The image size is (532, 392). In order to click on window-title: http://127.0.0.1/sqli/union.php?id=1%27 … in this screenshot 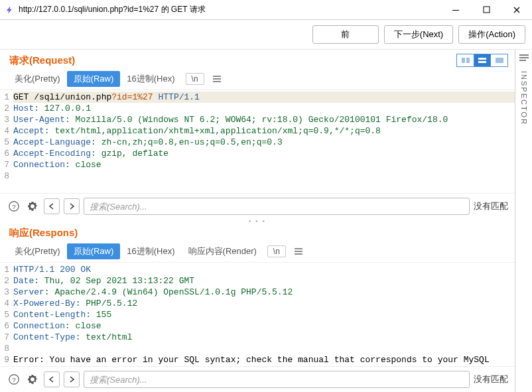, I will do `click(230, 9)`.